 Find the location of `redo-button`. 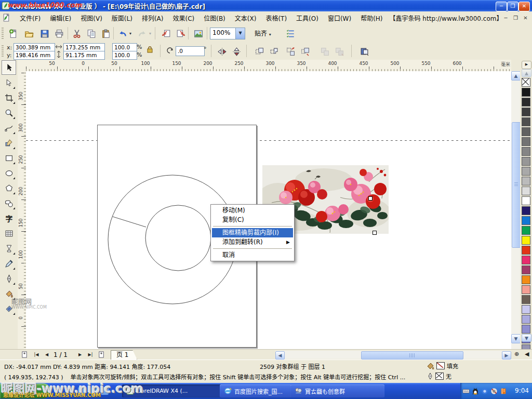

redo-button is located at coordinates (142, 34).